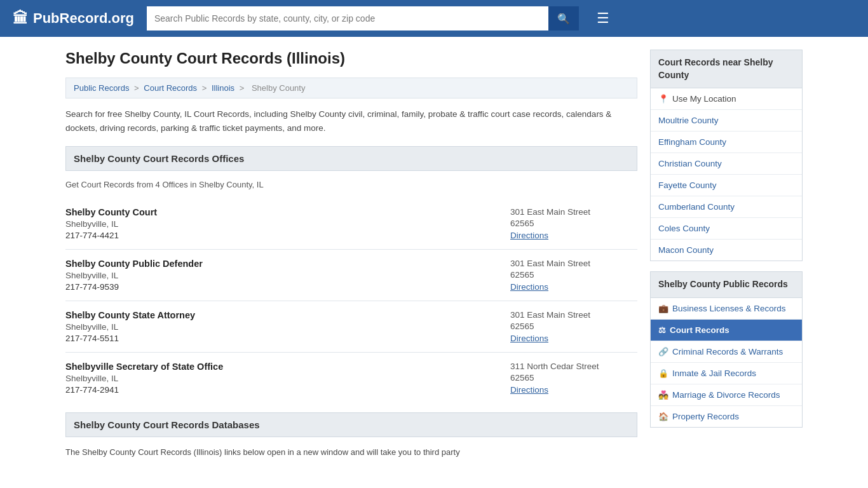 Image resolution: width=868 pixels, height=488 pixels. What do you see at coordinates (693, 142) in the screenshot?
I see `sidebar-item-effingham-label: Effingham County` at bounding box center [693, 142].